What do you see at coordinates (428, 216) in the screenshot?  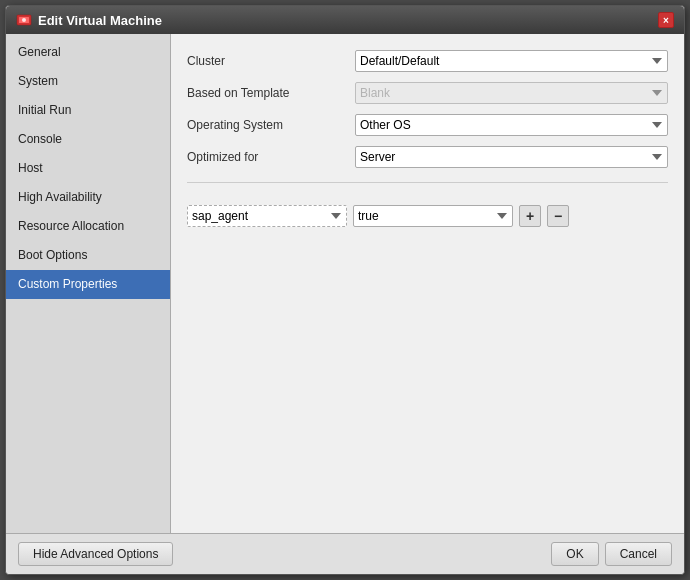 I see `custom-properties-row: sap_agent true + −` at bounding box center [428, 216].